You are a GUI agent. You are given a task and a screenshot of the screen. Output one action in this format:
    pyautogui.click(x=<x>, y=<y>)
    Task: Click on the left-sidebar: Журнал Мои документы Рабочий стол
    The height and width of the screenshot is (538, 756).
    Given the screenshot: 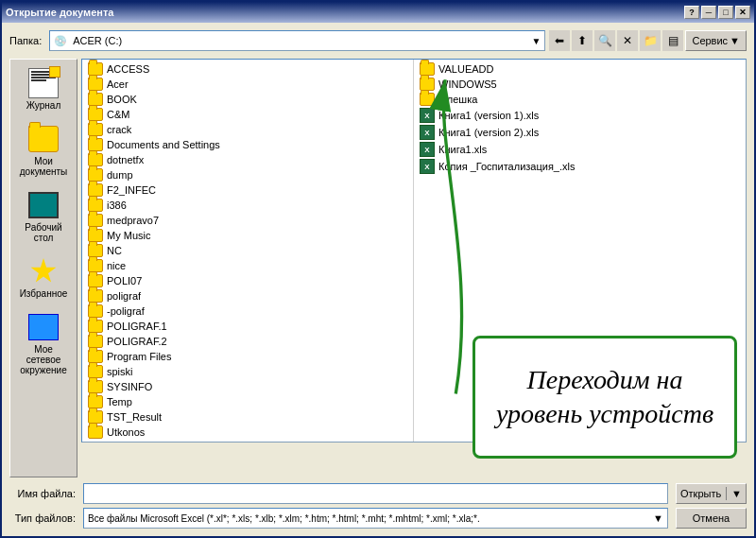 What is the action you would take?
    pyautogui.click(x=43, y=269)
    